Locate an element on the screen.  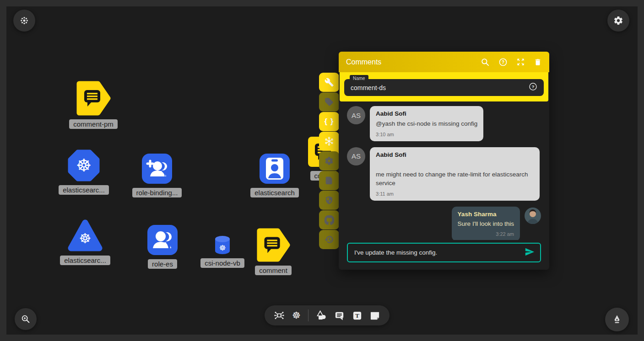
node-label: role-es is located at coordinates (162, 264).